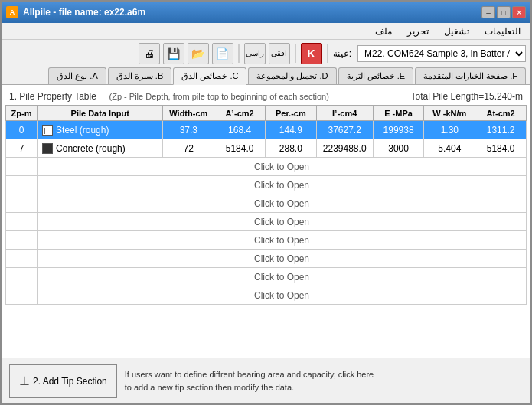  What do you see at coordinates (24, 381) in the screenshot?
I see `add-tip-icon: ⊥` at bounding box center [24, 381].